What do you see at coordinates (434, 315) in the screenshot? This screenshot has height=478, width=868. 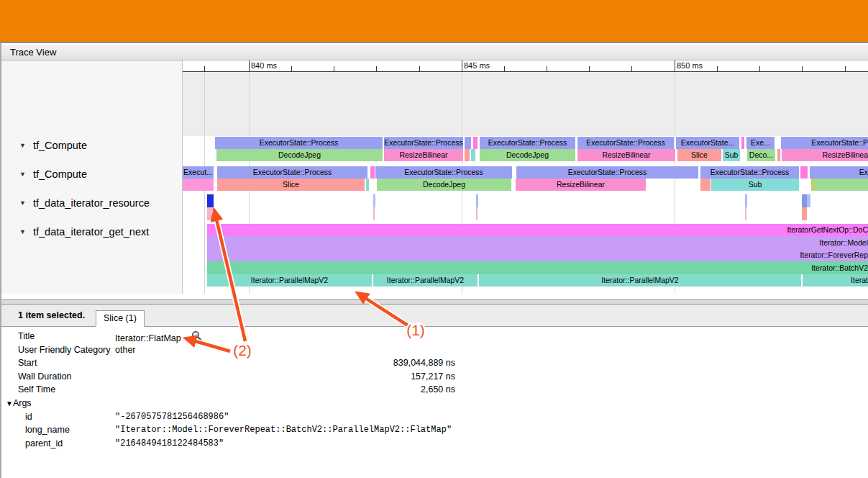 I see `analysis-header: 1 item selected. Slice (1)` at bounding box center [434, 315].